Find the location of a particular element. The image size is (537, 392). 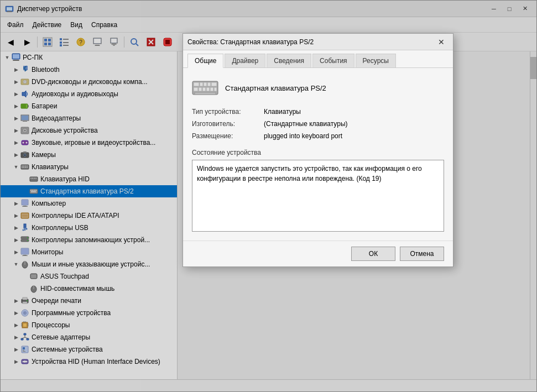

dialog-title-bar: Свойства: Стандартная клавиатура PS/2 ✕ is located at coordinates (318, 42).